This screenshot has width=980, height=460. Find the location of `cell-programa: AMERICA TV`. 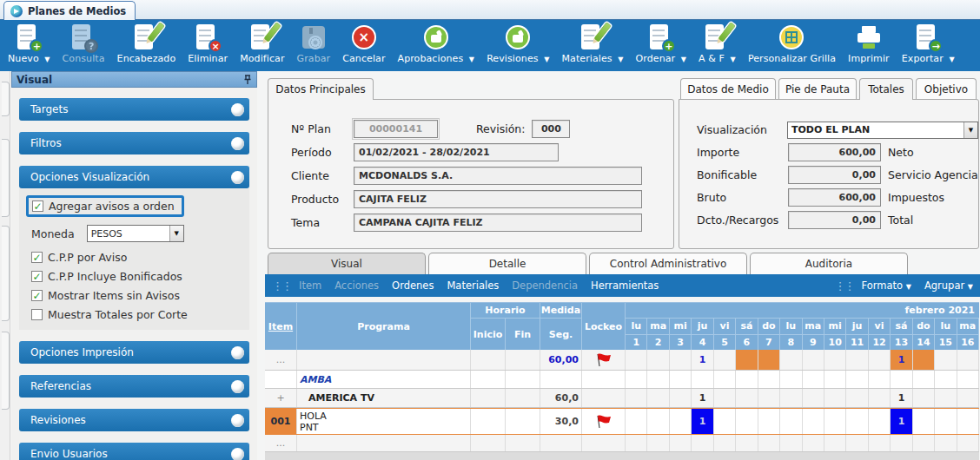

cell-programa: AMERICA TV is located at coordinates (384, 398).